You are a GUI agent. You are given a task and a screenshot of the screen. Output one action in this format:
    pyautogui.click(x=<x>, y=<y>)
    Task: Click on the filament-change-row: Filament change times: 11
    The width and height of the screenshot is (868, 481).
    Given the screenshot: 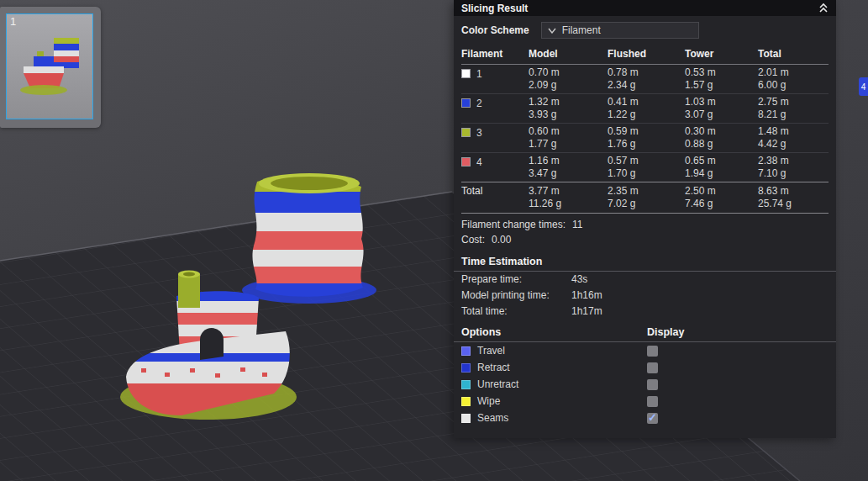 What is the action you would take?
    pyautogui.click(x=645, y=225)
    